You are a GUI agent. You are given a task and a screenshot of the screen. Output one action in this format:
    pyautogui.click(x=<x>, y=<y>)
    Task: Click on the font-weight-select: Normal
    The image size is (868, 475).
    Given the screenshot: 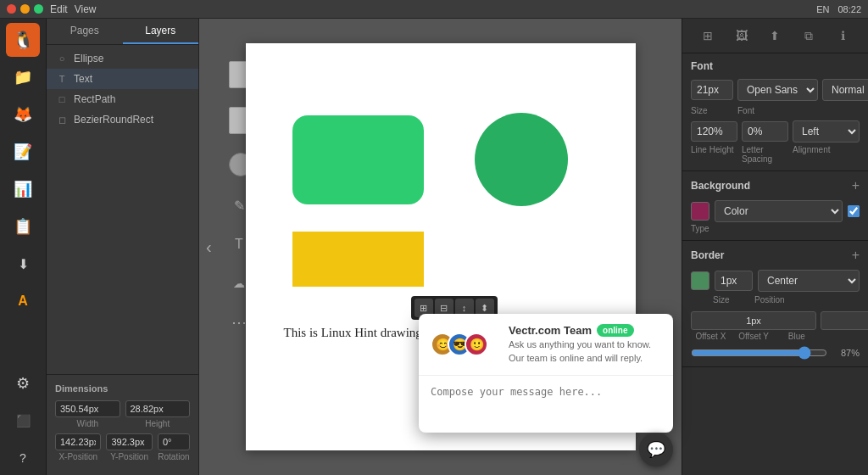 What is the action you would take?
    pyautogui.click(x=845, y=90)
    